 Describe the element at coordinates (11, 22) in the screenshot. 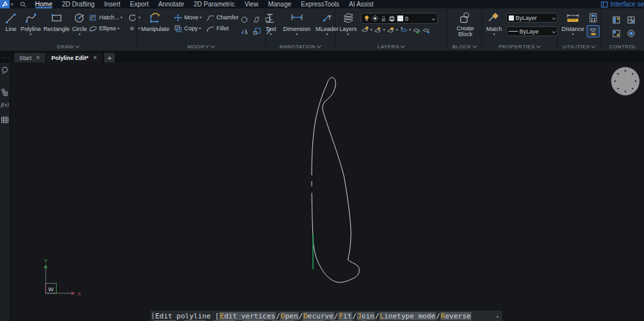

I see `line-button: Line` at that location.